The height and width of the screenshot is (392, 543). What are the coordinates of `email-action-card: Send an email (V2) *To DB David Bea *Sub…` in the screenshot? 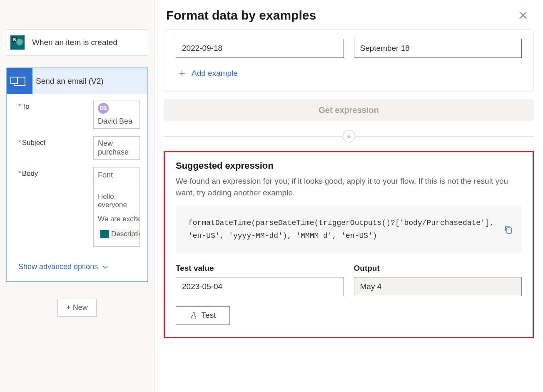 It's located at (77, 175).